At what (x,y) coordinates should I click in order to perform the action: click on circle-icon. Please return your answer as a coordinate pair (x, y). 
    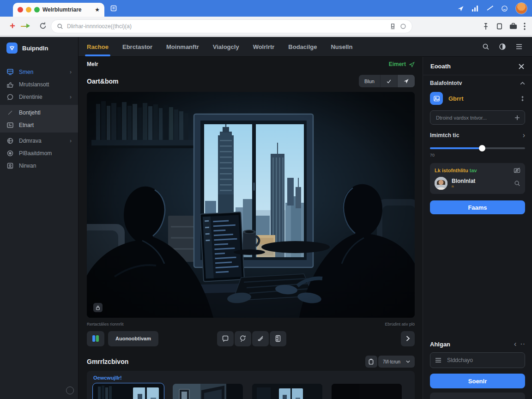
    Looking at the image, I should click on (403, 26).